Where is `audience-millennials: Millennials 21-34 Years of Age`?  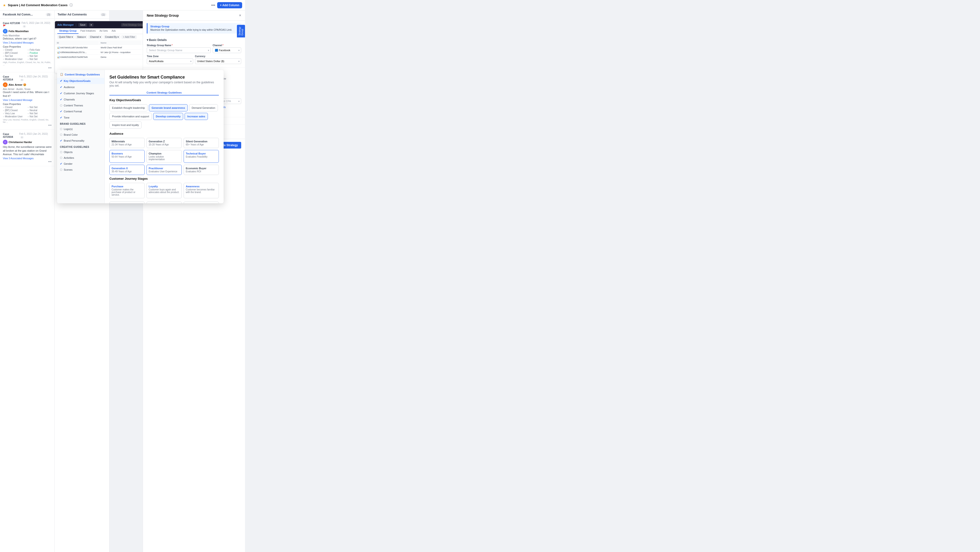 audience-millennials: Millennials 21-34 Years of Age is located at coordinates (127, 143).